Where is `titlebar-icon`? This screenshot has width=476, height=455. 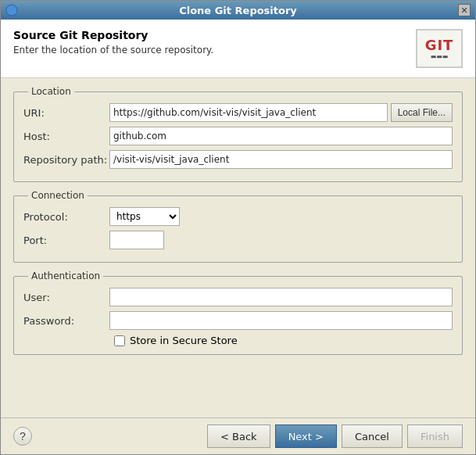
titlebar-icon is located at coordinates (12, 10).